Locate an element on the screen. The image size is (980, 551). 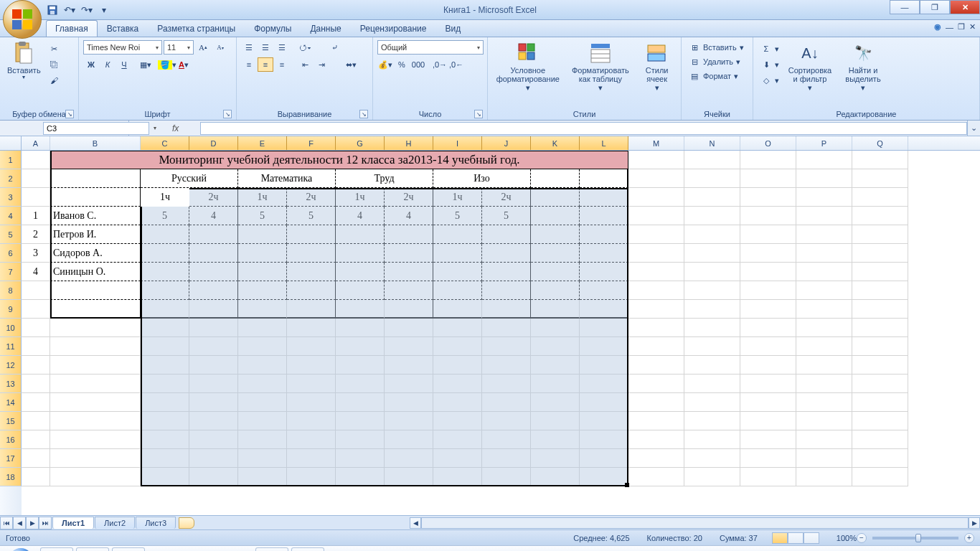
col-header-I: I is located at coordinates (458, 143).